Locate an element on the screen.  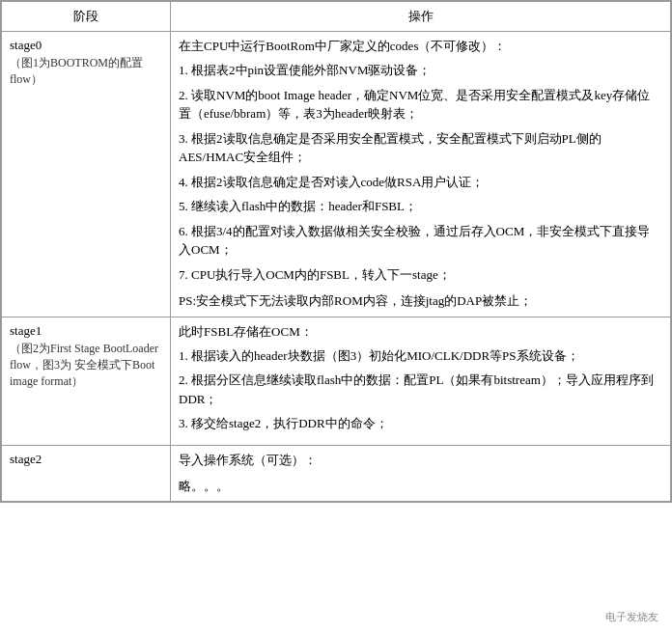
action-item-0-6: 7. CPU执行导入OCM内的FSBL，转入下一stage； is located at coordinates (421, 275).